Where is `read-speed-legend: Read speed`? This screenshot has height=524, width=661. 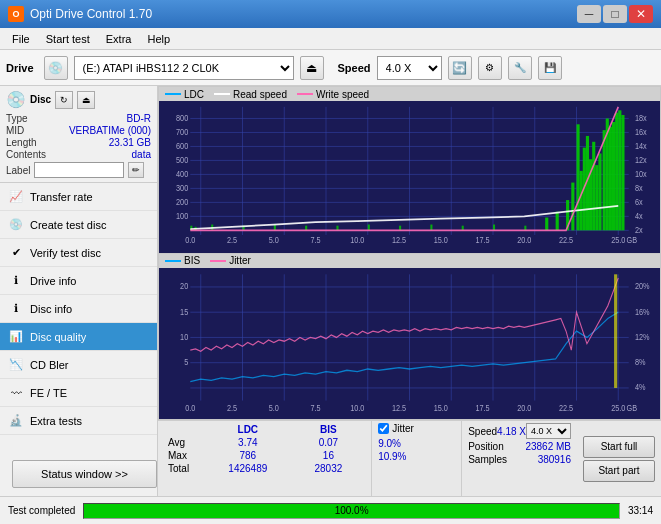
read-speed-legend: Read speed is located at coordinates (260, 94).